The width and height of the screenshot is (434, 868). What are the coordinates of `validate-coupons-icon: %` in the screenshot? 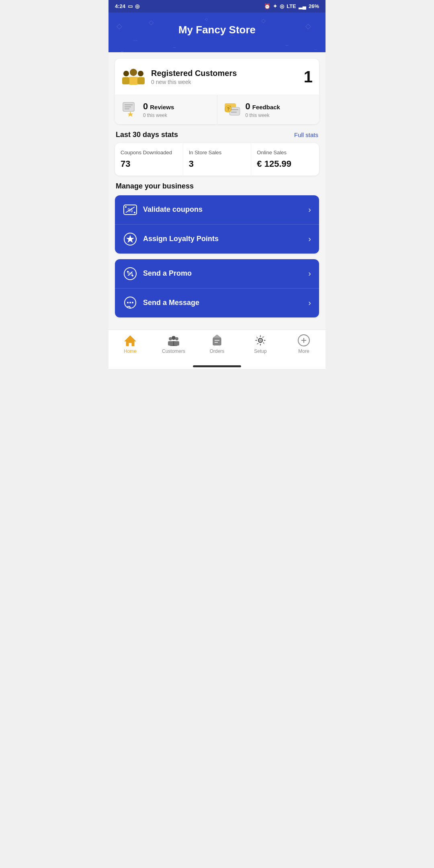 It's located at (130, 210).